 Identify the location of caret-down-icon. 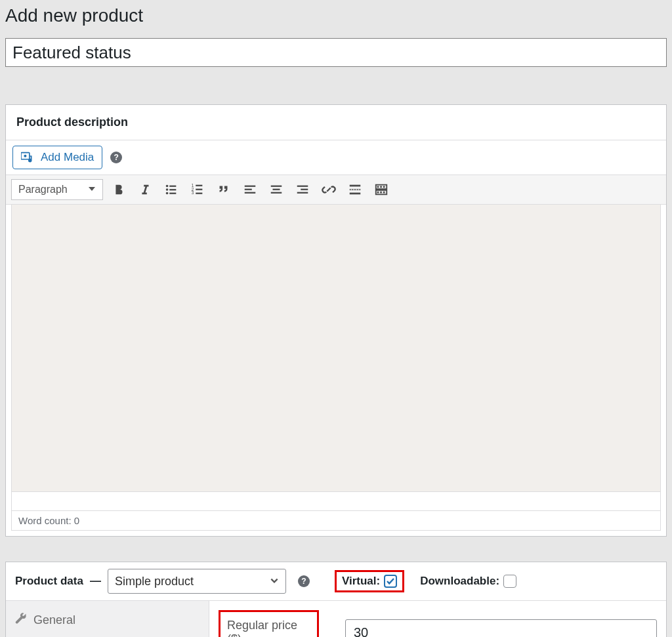
(92, 190).